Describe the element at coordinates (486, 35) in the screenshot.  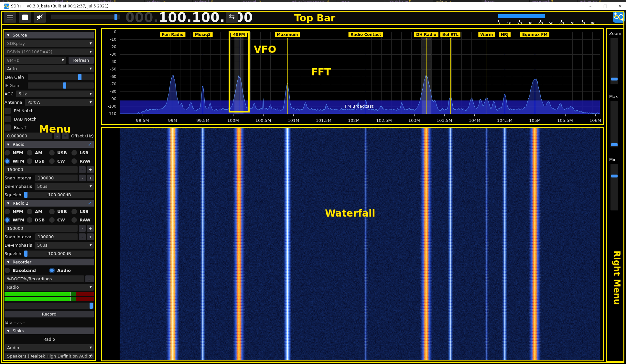
I see `station-label-warm: Warm` at that location.